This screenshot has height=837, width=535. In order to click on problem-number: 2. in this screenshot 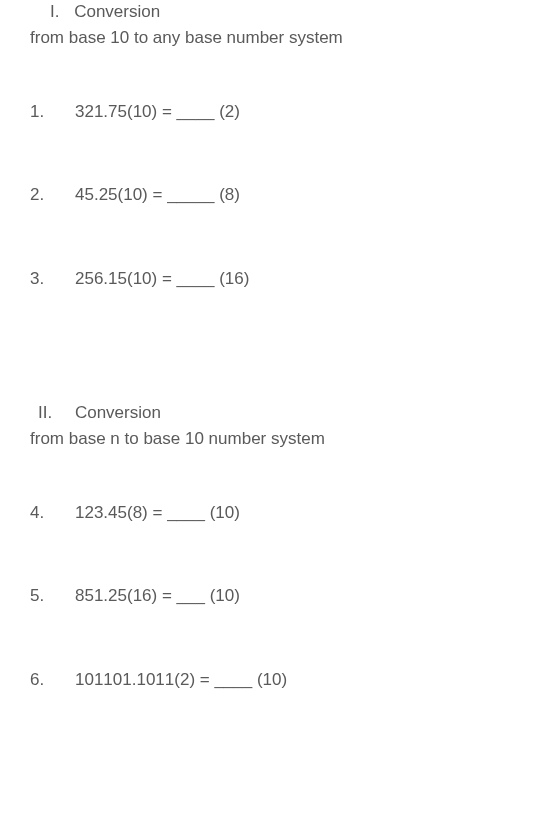, I will do `click(52, 195)`.